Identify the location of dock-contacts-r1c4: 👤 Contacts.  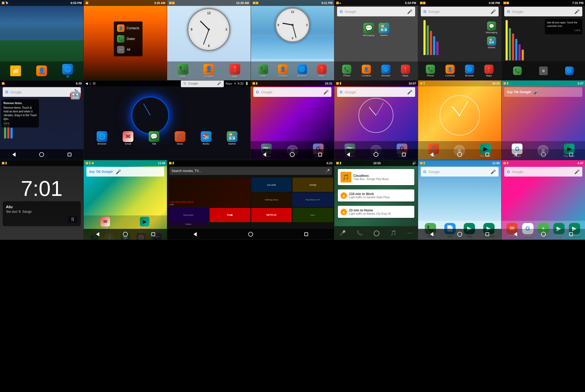
(283, 71).